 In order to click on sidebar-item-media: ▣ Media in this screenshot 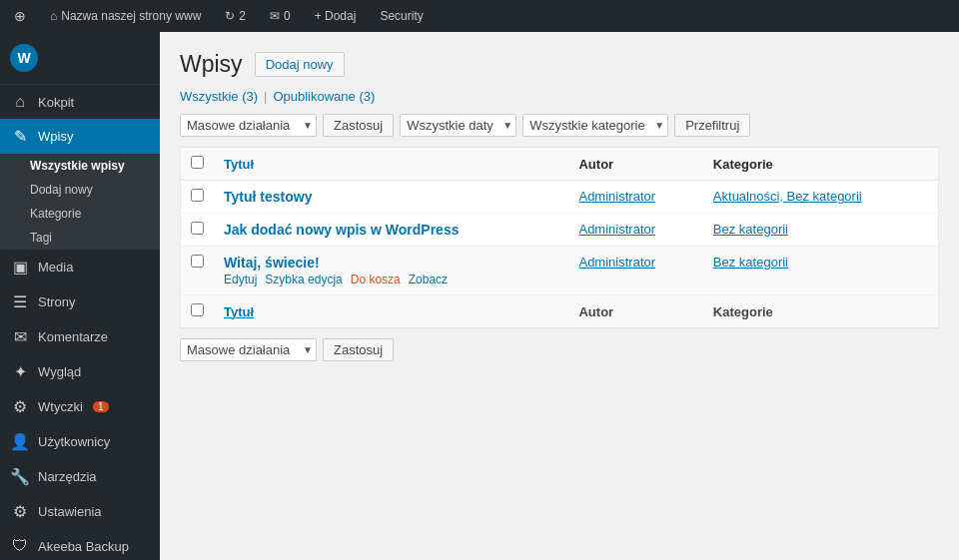, I will do `click(80, 268)`.